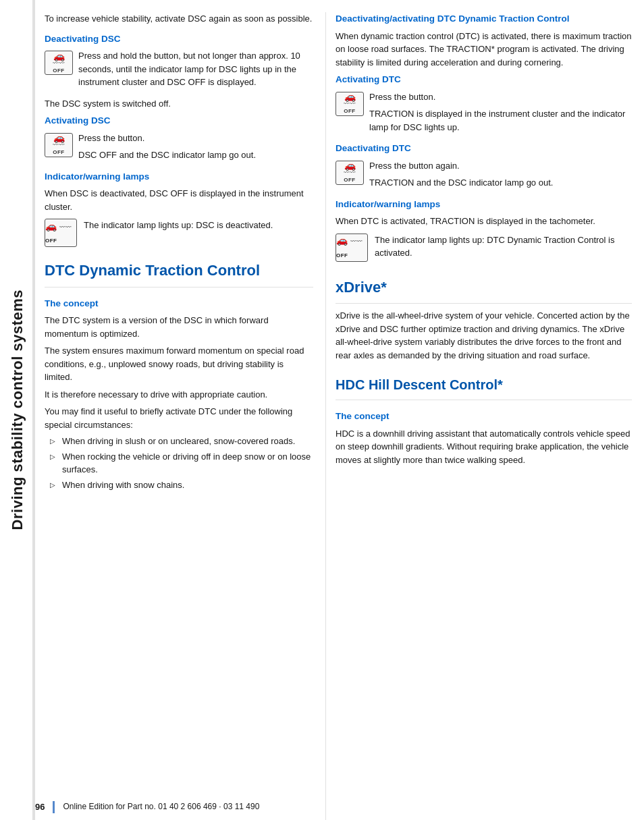  What do you see at coordinates (179, 364) in the screenshot?
I see `dtc-concept-p2: The system ensures maximum forward momen…` at bounding box center [179, 364].